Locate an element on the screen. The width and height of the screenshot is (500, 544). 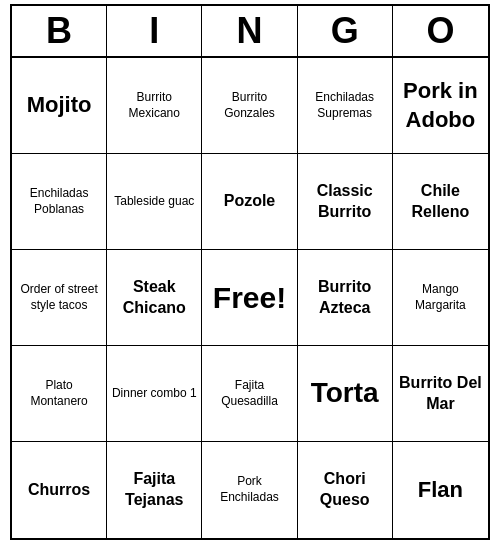
header-letter: B is located at coordinates (60, 31).